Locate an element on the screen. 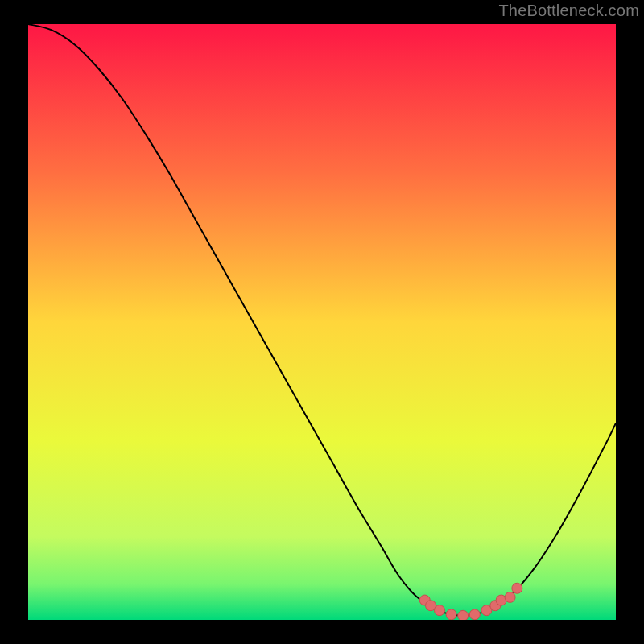 The image size is (644, 644). watermark-label: TheBottleneck.com is located at coordinates (568, 11).